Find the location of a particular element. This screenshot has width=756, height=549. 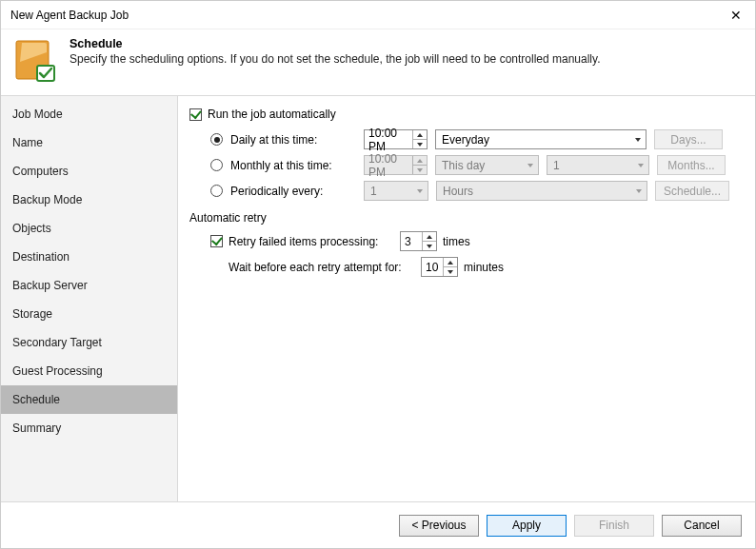

titlebar: New Agent Backup Job ✕ is located at coordinates (378, 15).